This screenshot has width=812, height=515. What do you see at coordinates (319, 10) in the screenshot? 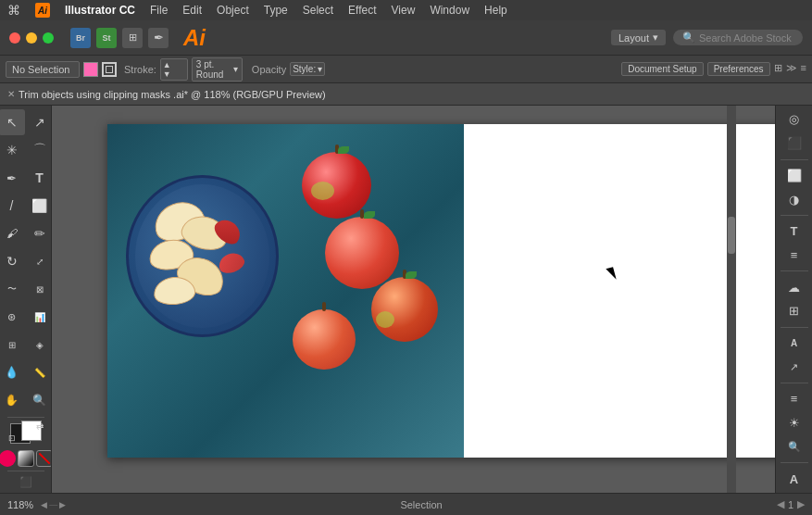
I see `menu-select: Select` at bounding box center [319, 10].